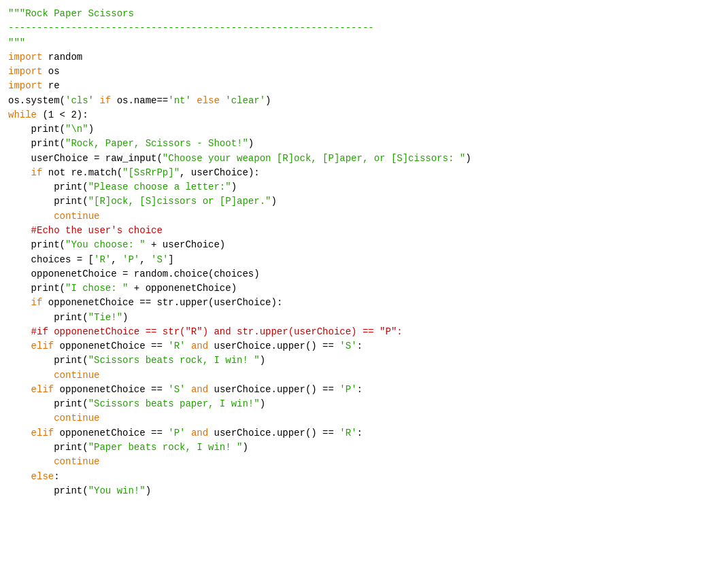 The height and width of the screenshot is (588, 702). I want to click on code-segment: #if opponenetChoice == str("R") and str.…, so click(217, 332).